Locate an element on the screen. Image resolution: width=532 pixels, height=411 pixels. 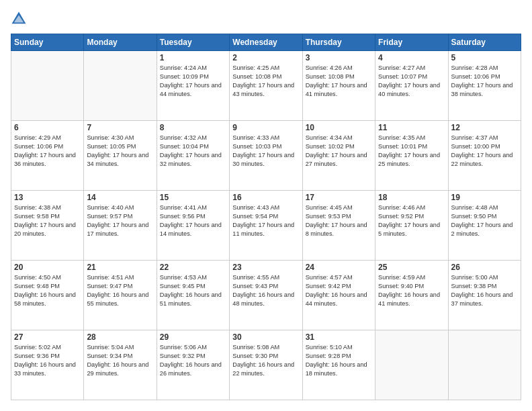
cell-info: Sunrise: 4:29 AM Sunset: 10:06 PM Daylig… is located at coordinates (47, 151).